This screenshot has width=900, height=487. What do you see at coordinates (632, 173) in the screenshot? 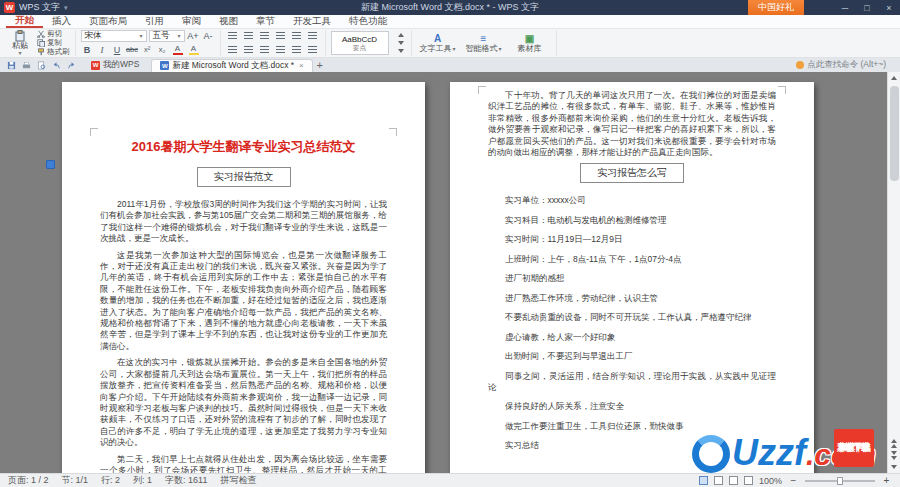
I see `section-box: 实习报告怎么写` at bounding box center [632, 173].